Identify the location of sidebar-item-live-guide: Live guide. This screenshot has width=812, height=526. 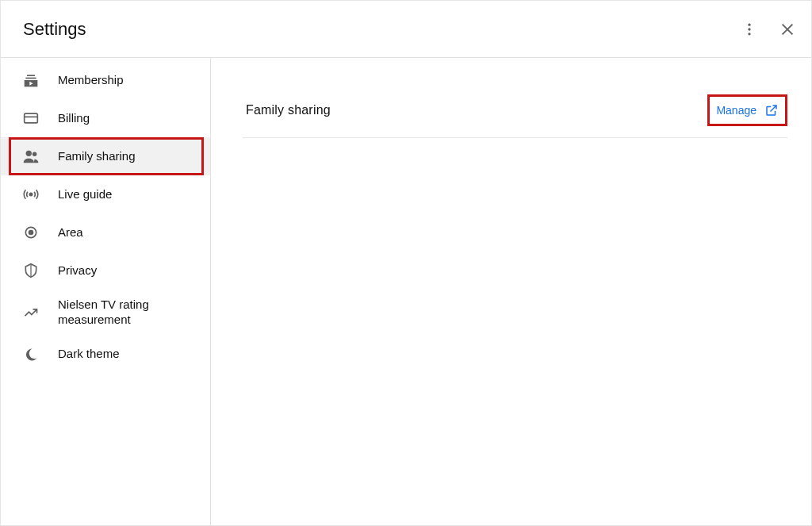
(105, 194).